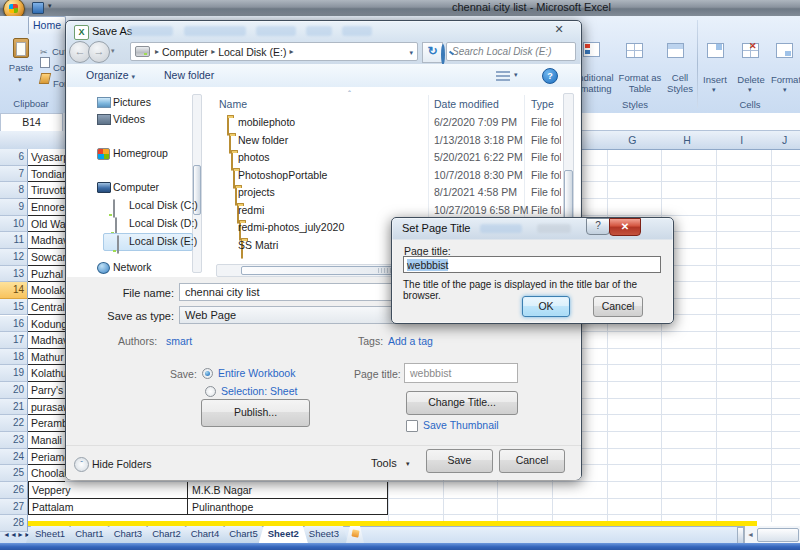 The height and width of the screenshot is (550, 800). What do you see at coordinates (330, 175) in the screenshot?
I see `file-row-name: PhotoshopPortable` at bounding box center [330, 175].